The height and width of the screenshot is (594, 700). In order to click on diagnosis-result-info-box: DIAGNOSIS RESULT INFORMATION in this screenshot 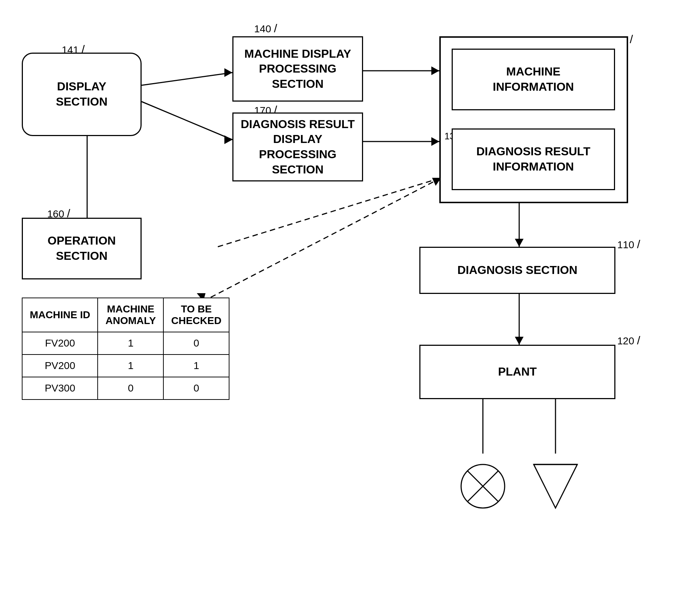, I will do `click(533, 159)`.